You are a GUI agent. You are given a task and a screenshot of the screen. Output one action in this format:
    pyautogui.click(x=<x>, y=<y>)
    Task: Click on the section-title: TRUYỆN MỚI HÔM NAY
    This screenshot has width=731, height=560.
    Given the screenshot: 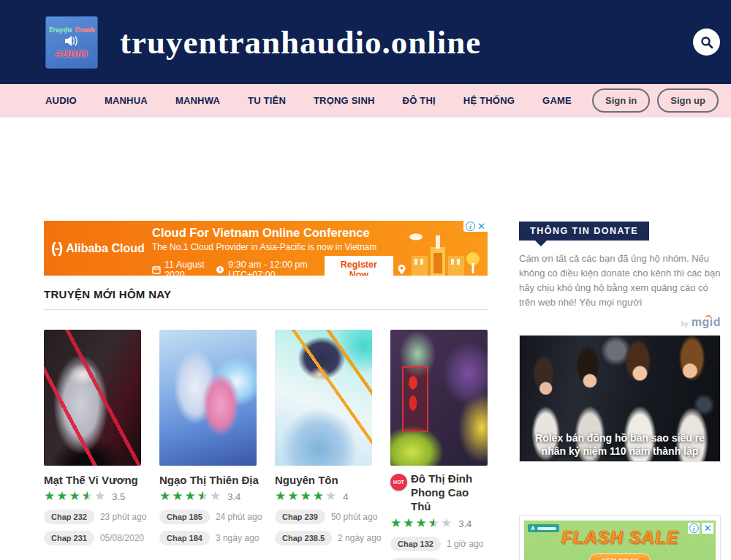 What is the action you would take?
    pyautogui.click(x=266, y=294)
    